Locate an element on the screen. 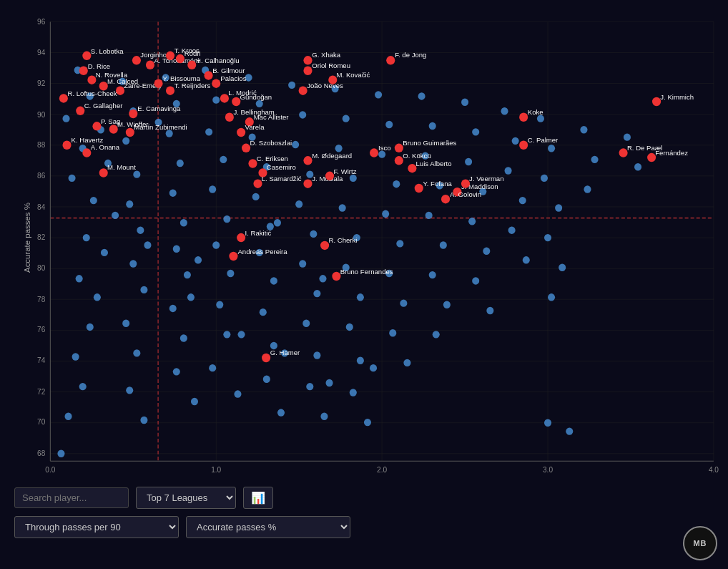 This screenshot has width=728, height=569. xaxis-select: Through passes per 90 Key passes per 90 … is located at coordinates (97, 527).